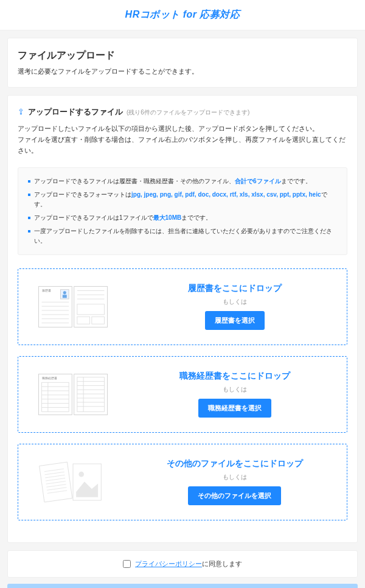  I want to click on section-title: アップロードするファイル, so click(75, 112).